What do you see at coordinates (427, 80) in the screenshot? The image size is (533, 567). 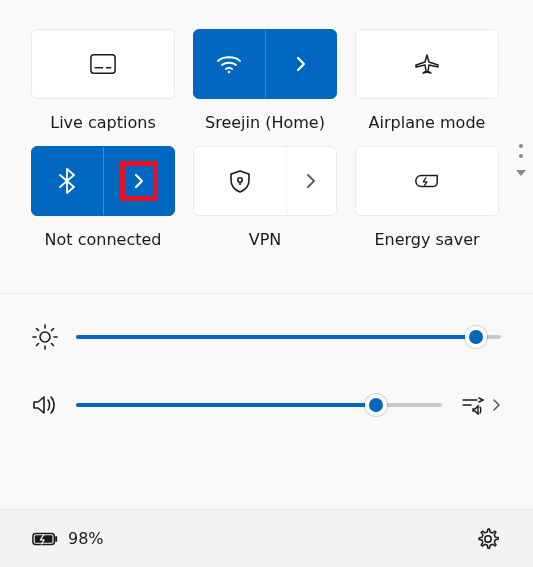 I see `tile-airplane: Airplane mode` at bounding box center [427, 80].